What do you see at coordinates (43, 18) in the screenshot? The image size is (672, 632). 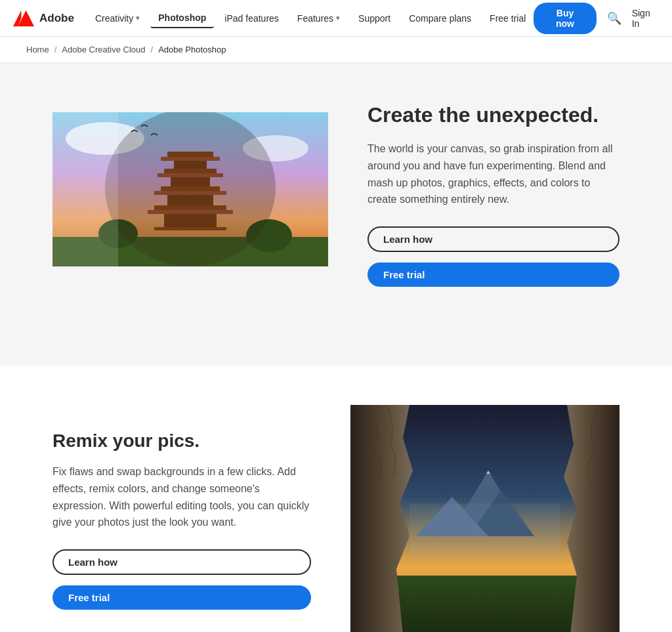 I see `adobe-logo-link: Adobe` at bounding box center [43, 18].